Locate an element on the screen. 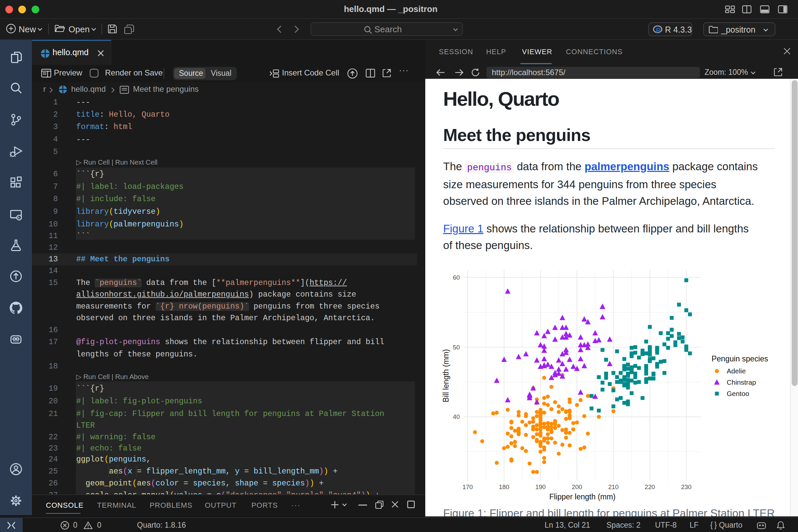 Image resolution: width=798 pixels, height=532 pixels. svg-text: 60 is located at coordinates (456, 278).